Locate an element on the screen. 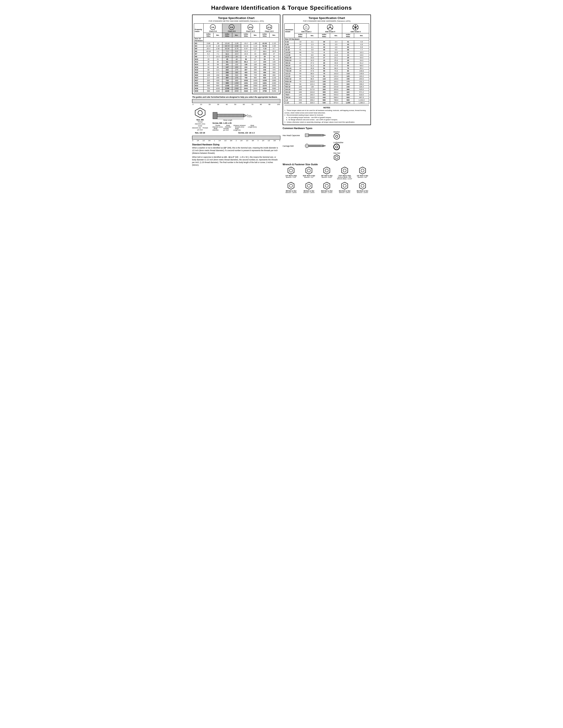  notes-section: NOTES 1. These torque values are to be u… is located at coordinates (327, 114).